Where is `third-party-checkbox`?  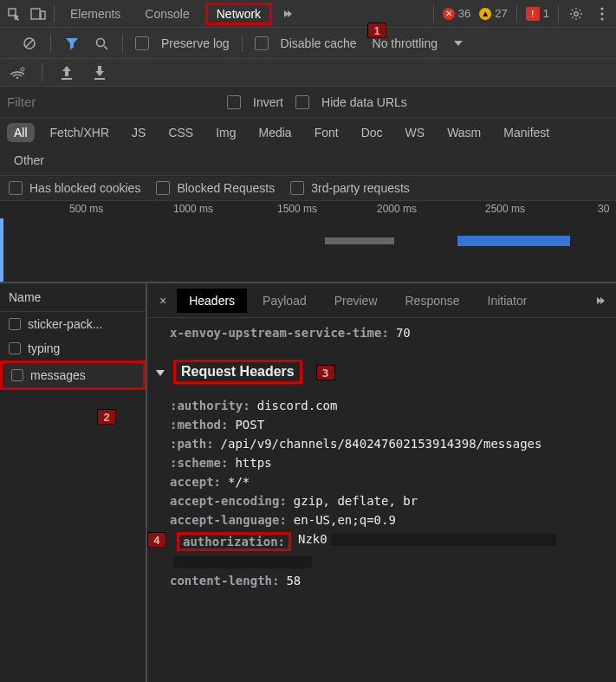
third-party-checkbox is located at coordinates (297, 188).